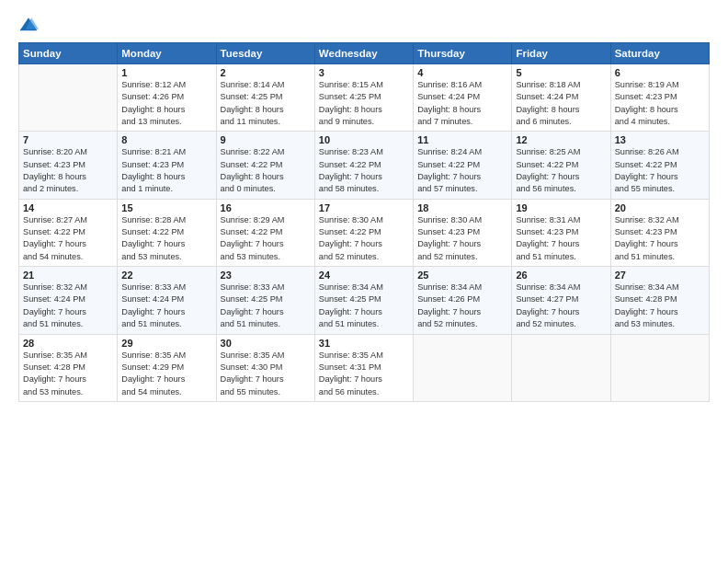 Image resolution: width=728 pixels, height=563 pixels. I want to click on day-info: Sunrise: 8:34 AM Sunset: 4:28 PM Dayligh…, so click(660, 305).